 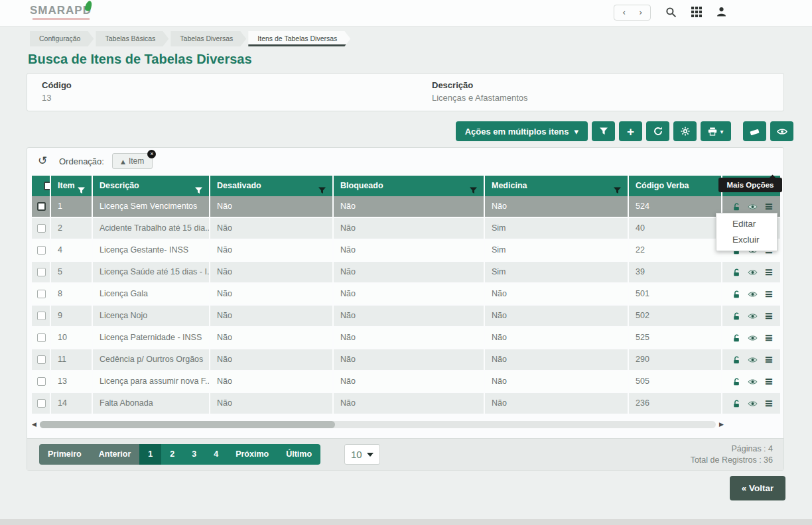 What do you see at coordinates (57, 91) in the screenshot?
I see `codigo-field: Código 13` at bounding box center [57, 91].